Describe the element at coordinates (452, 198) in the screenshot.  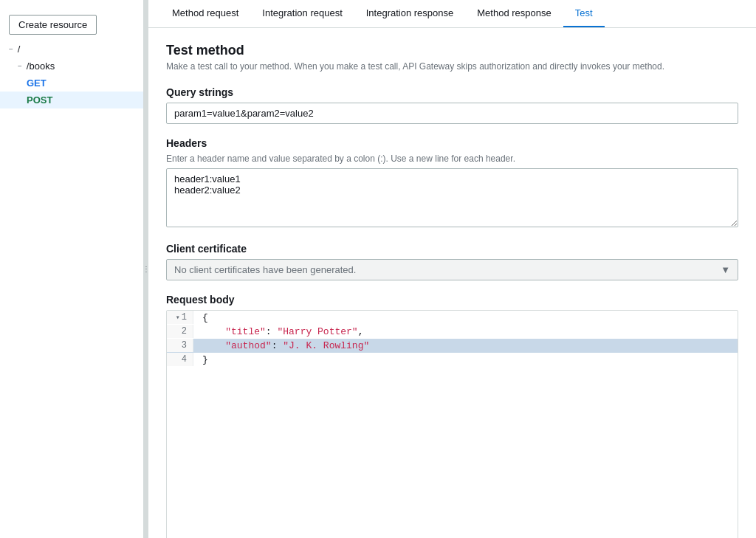
I see `headers-textarea: header1:value1 header2:value2` at that location.